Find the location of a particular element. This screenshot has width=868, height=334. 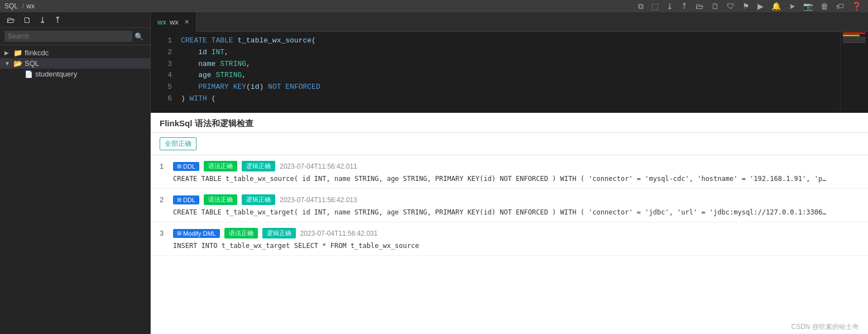

line-number: 5 is located at coordinates (164, 87).